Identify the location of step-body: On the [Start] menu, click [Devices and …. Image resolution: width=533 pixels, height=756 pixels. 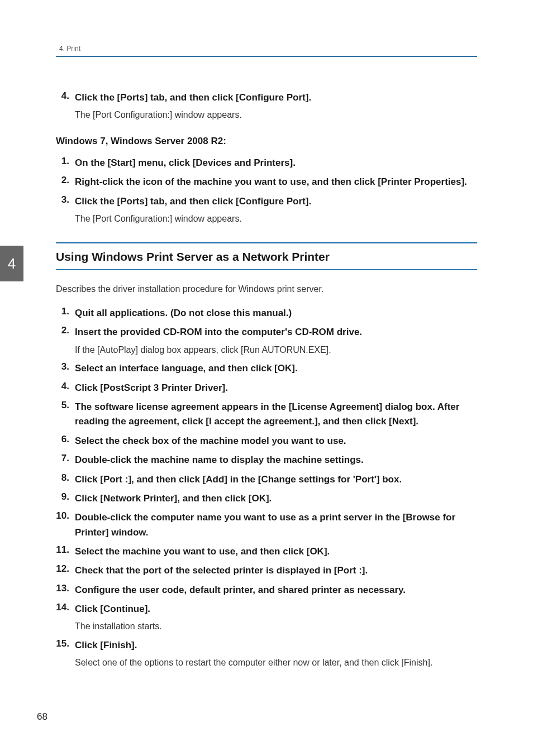
(276, 163).